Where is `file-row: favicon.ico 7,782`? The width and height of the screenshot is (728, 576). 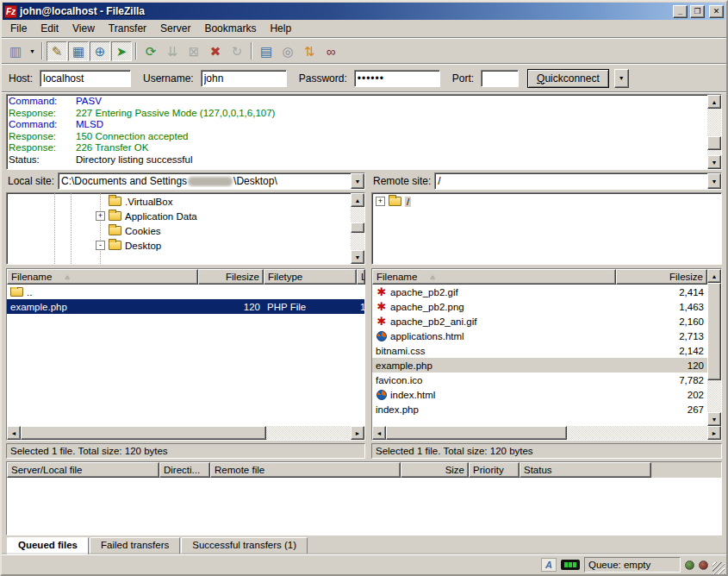 file-row: favicon.ico 7,782 is located at coordinates (539, 379).